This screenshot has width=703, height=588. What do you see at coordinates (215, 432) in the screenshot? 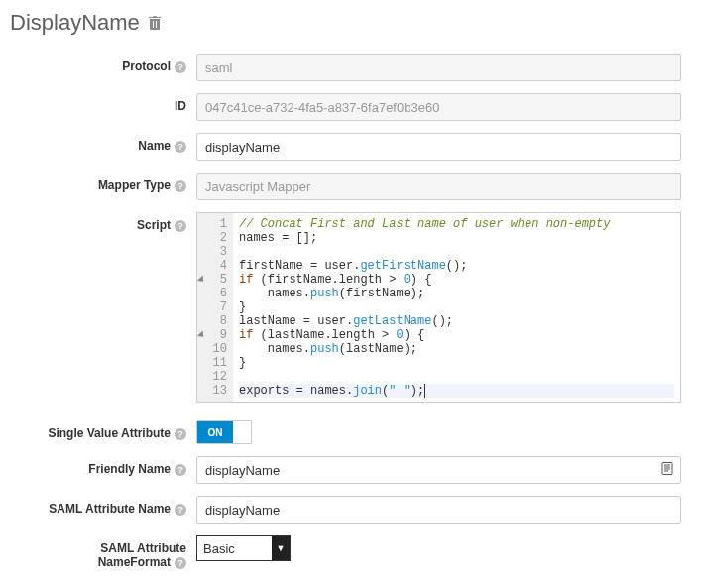
I see `toggle-on-label: ON` at bounding box center [215, 432].